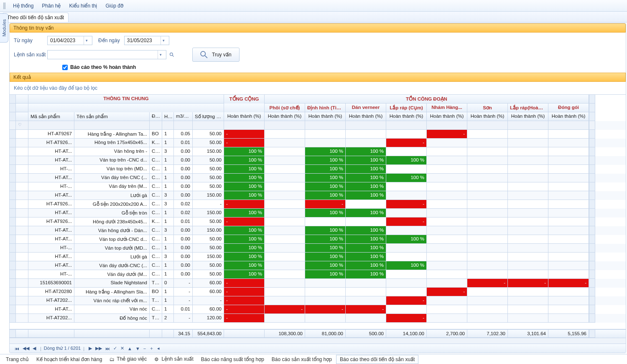  What do you see at coordinates (69, 359) in the screenshot?
I see `btab-deploy-plan: Kế hoạch triển khai đơn hàng` at bounding box center [69, 359].